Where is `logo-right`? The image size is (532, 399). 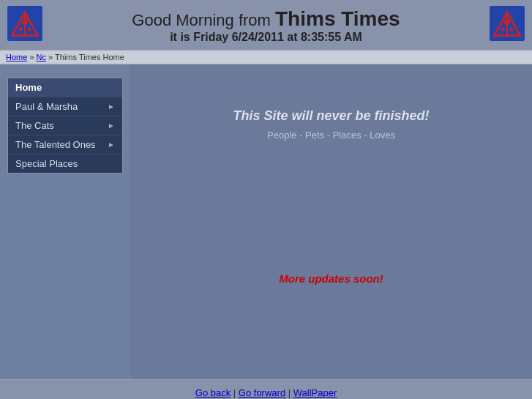 logo-right is located at coordinates (507, 25).